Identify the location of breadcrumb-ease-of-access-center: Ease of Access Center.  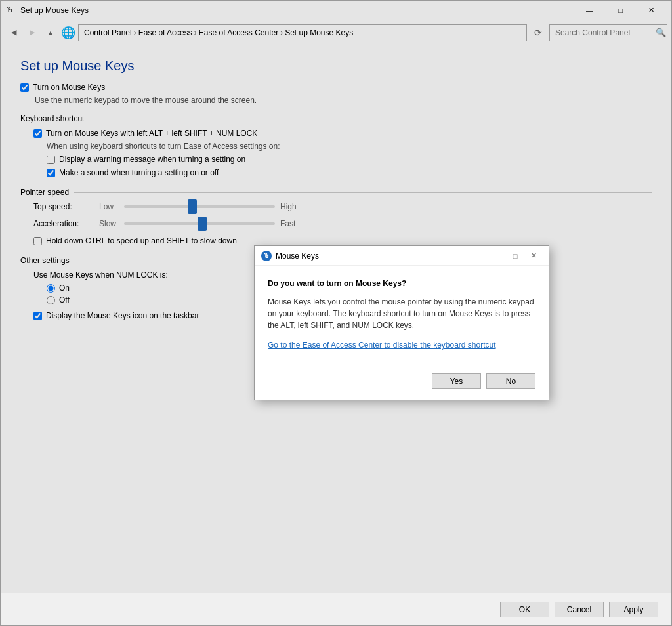
(239, 33).